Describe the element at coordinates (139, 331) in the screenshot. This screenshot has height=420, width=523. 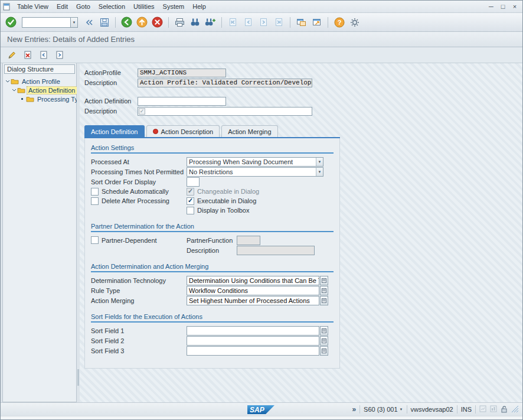
I see `sort-field-1-label: Sort Field 1` at that location.